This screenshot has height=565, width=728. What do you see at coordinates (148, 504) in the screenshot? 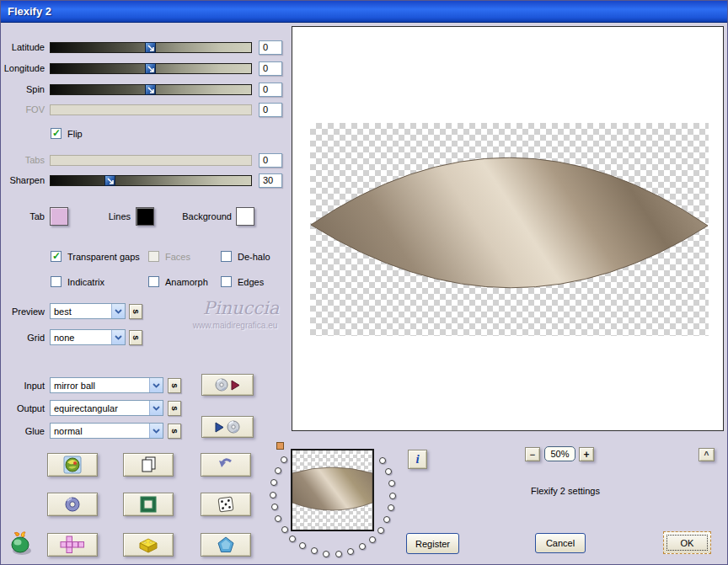
I see `frame-button` at bounding box center [148, 504].